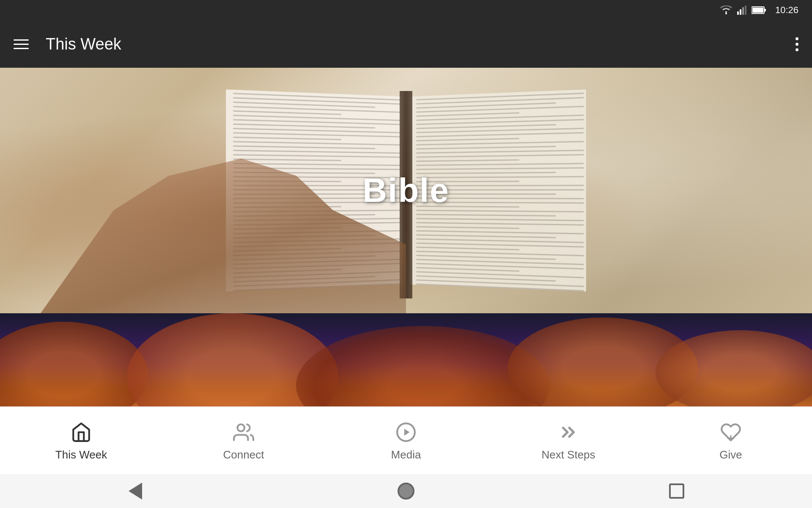 The width and height of the screenshot is (812, 508). What do you see at coordinates (135, 491) in the screenshot?
I see `back-triangle-icon` at bounding box center [135, 491].